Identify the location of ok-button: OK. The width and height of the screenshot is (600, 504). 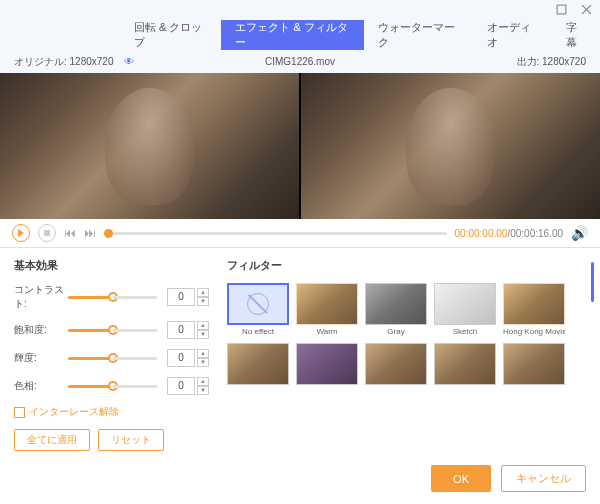
(461, 478).